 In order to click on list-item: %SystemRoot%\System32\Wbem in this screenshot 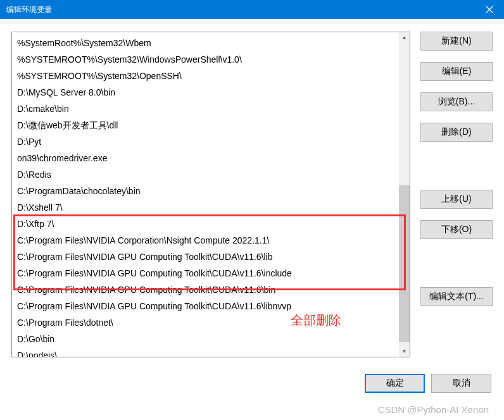, I will do `click(205, 43)`.